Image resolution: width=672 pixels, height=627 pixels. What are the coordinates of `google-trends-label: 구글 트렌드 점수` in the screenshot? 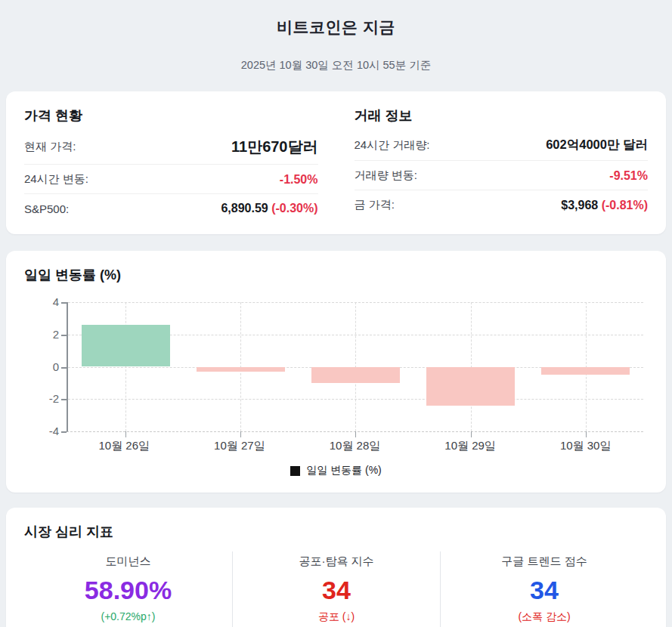 It's located at (544, 562).